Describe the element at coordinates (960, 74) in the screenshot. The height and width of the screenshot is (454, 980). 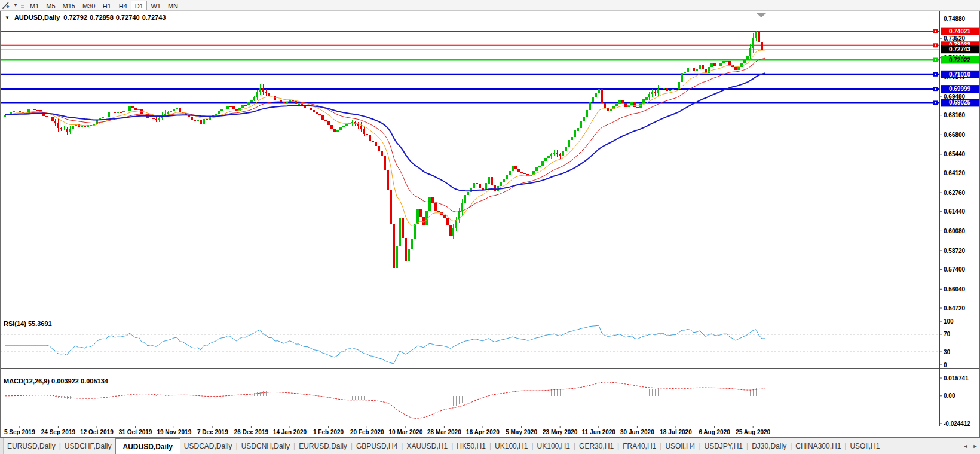
I see `svg-text: 0.71010` at that location.